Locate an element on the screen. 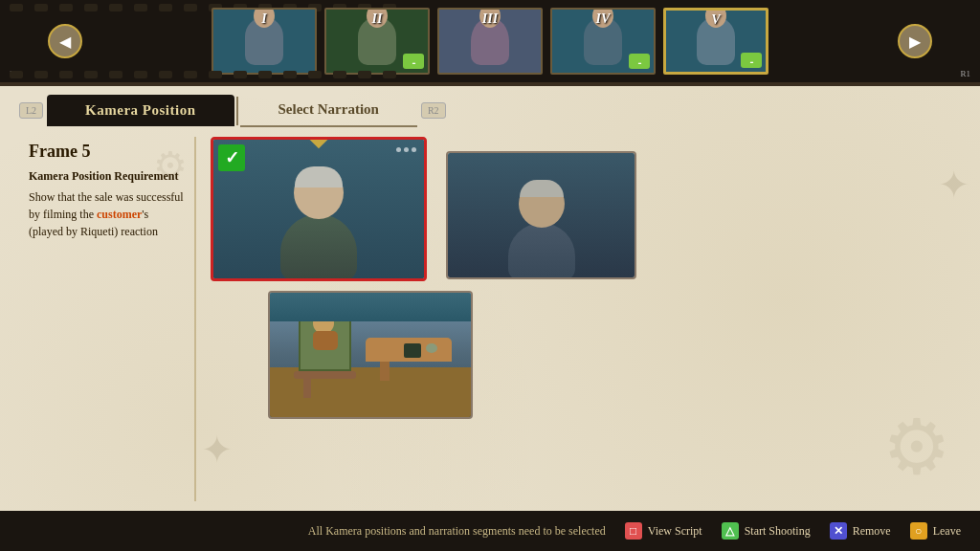 This screenshot has height=551, width=980. l2-button: L2 is located at coordinates (31, 111).